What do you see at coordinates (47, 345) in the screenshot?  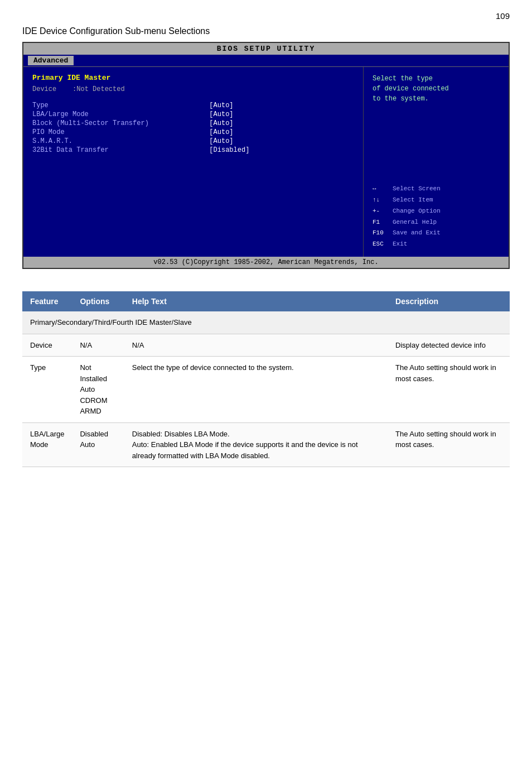 I see `td-feature: Device` at bounding box center [47, 345].